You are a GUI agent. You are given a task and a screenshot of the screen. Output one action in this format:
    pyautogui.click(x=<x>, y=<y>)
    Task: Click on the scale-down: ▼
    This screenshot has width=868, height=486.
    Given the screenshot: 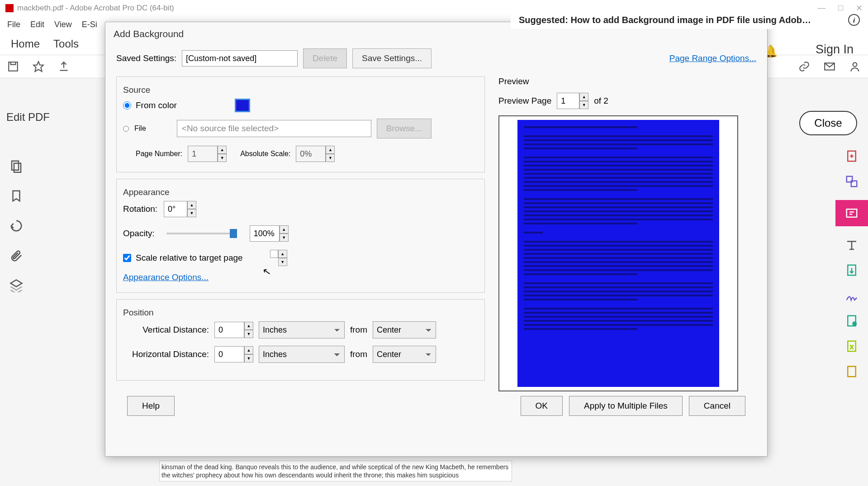 What is the action you would take?
    pyautogui.click(x=283, y=262)
    